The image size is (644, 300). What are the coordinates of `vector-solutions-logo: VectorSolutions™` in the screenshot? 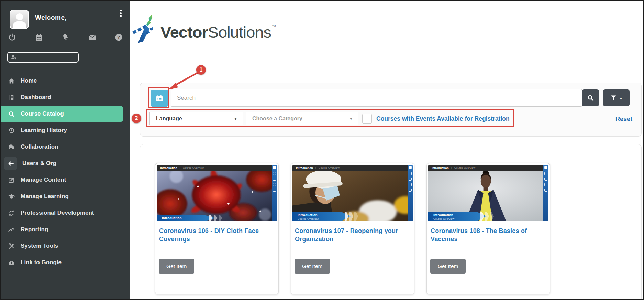 It's located at (203, 30).